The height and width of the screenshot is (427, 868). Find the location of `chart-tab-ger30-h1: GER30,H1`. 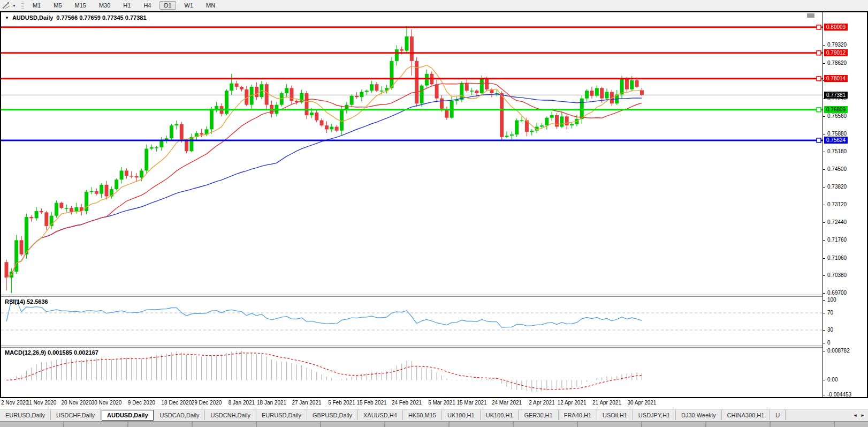

chart-tab-ger30-h1: GER30,H1 is located at coordinates (538, 415).